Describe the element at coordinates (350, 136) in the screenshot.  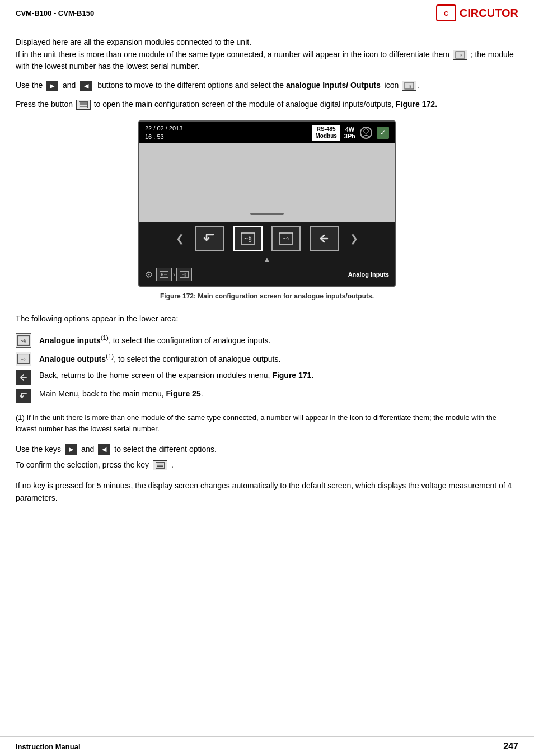
I see `3ph-label: 3Ph` at that location.